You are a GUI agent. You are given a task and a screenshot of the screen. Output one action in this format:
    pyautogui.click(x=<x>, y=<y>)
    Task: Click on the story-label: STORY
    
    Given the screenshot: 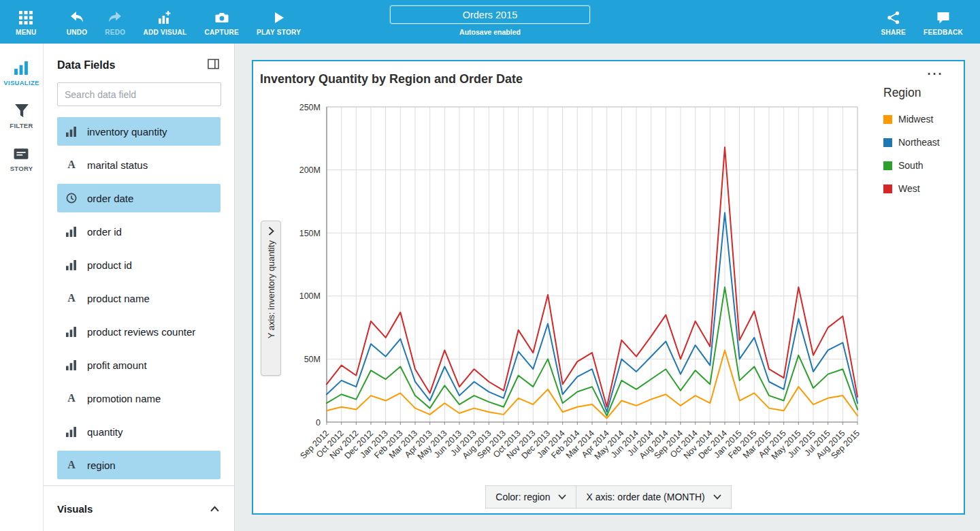 What is the action you would take?
    pyautogui.click(x=22, y=169)
    